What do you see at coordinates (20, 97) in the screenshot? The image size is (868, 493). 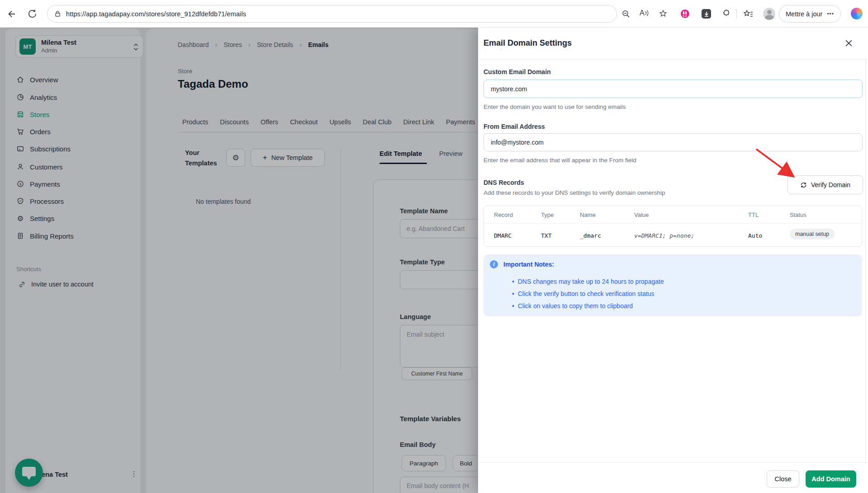 I see `pie-chart-icon` at bounding box center [20, 97].